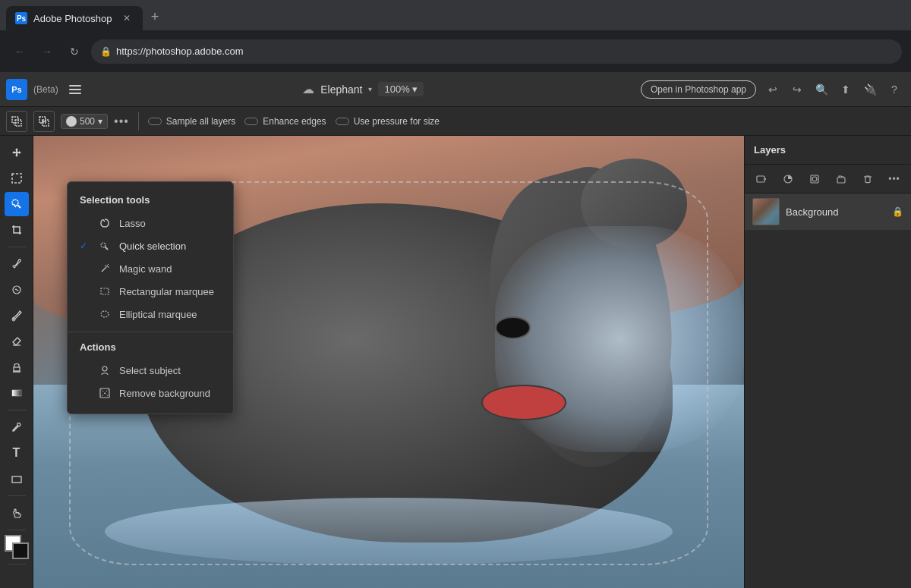 The width and height of the screenshot is (911, 588). What do you see at coordinates (17, 264) in the screenshot?
I see `eyedropper-icon` at bounding box center [17, 264].